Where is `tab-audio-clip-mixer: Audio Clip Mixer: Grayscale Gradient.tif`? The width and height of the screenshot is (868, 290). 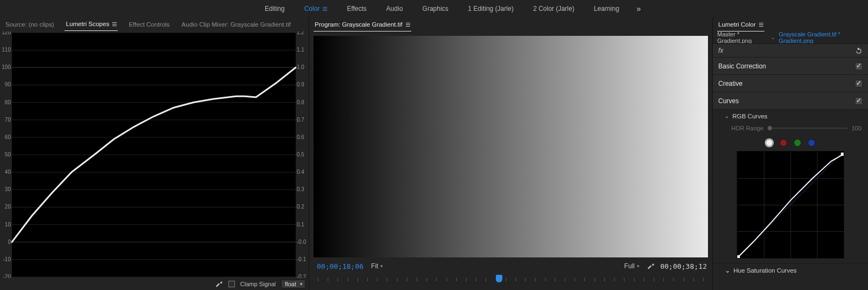
tab-audio-clip-mixer: Audio Clip Mixer: Grayscale Gradient.tif is located at coordinates (237, 25).